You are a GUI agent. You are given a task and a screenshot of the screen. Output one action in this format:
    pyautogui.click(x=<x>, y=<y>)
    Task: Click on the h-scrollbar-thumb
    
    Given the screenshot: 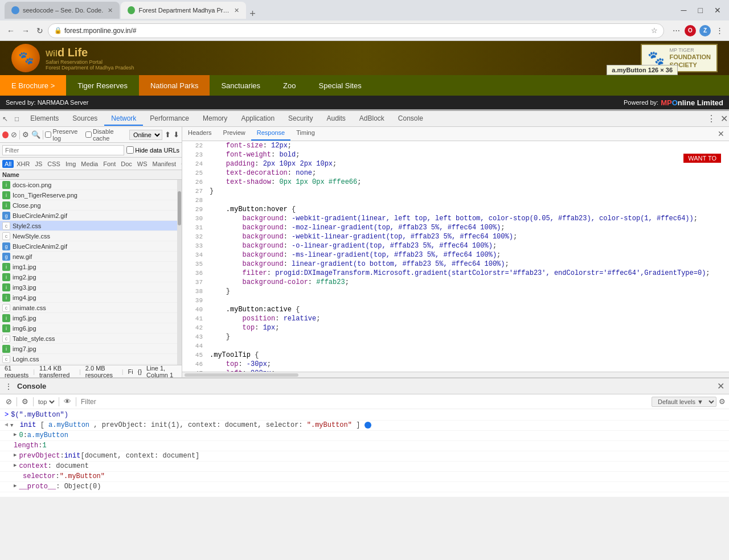 What is the action you would take?
    pyautogui.click(x=241, y=375)
    